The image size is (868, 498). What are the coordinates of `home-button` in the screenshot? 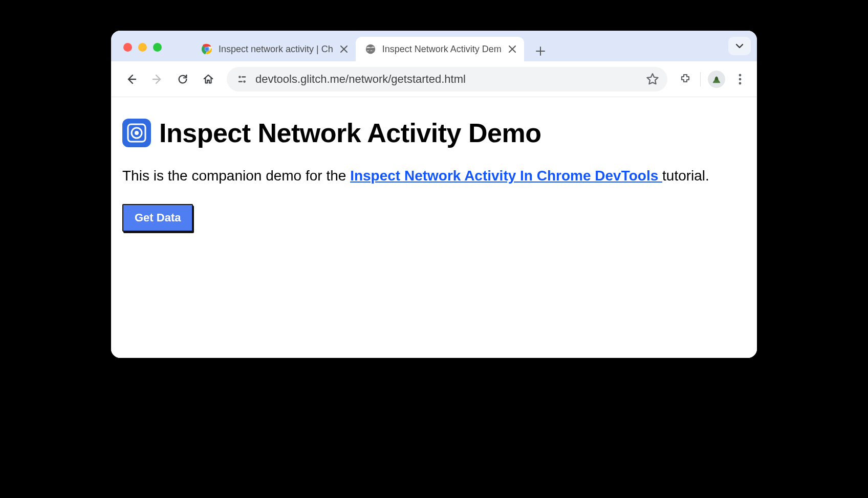 It's located at (208, 79).